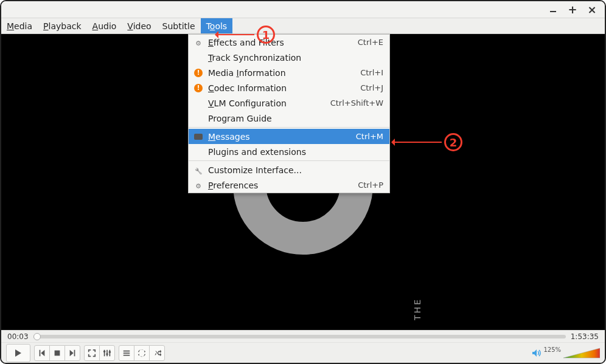  I want to click on wrench-icon, so click(198, 170).